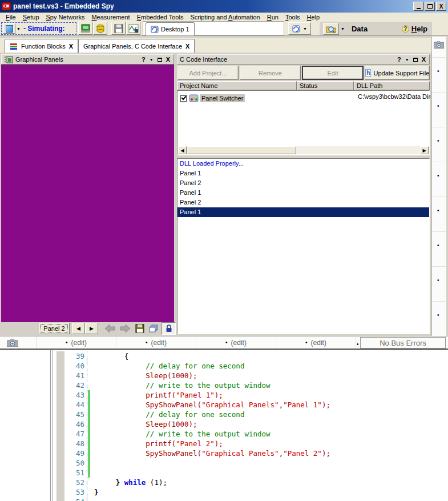 The width and height of the screenshot is (448, 501). Describe the element at coordinates (154, 328) in the screenshot. I see `panels-list-button` at that location.